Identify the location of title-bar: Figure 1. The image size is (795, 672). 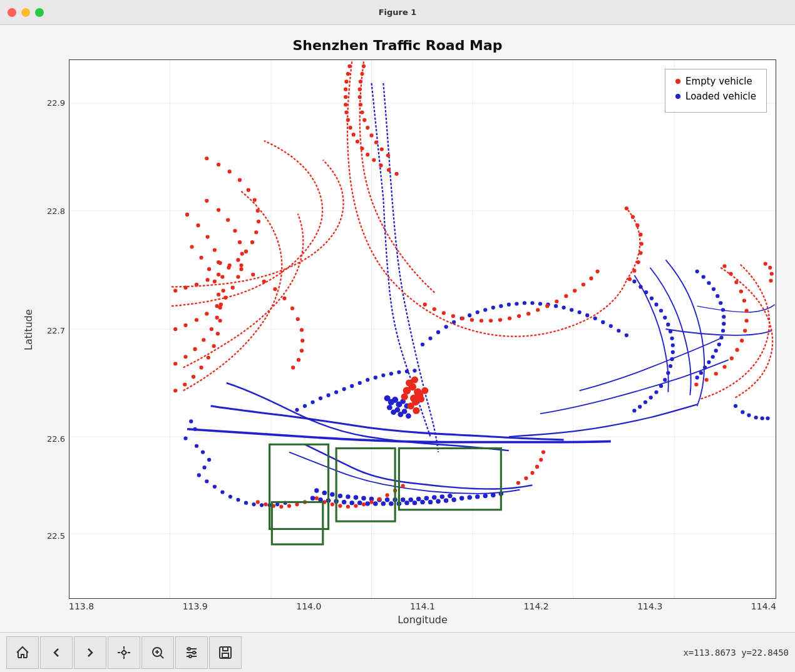
(398, 13).